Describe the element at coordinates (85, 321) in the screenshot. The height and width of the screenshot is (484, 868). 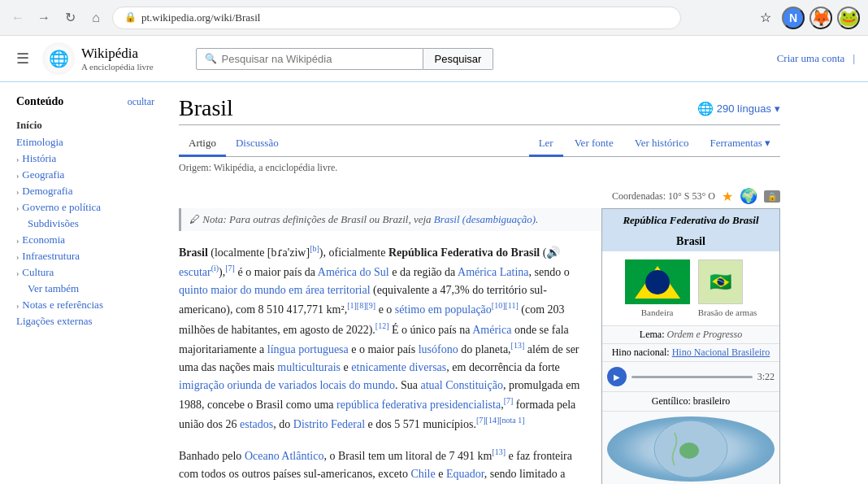
I see `toc-item-ligacoes: Ligações externas` at that location.